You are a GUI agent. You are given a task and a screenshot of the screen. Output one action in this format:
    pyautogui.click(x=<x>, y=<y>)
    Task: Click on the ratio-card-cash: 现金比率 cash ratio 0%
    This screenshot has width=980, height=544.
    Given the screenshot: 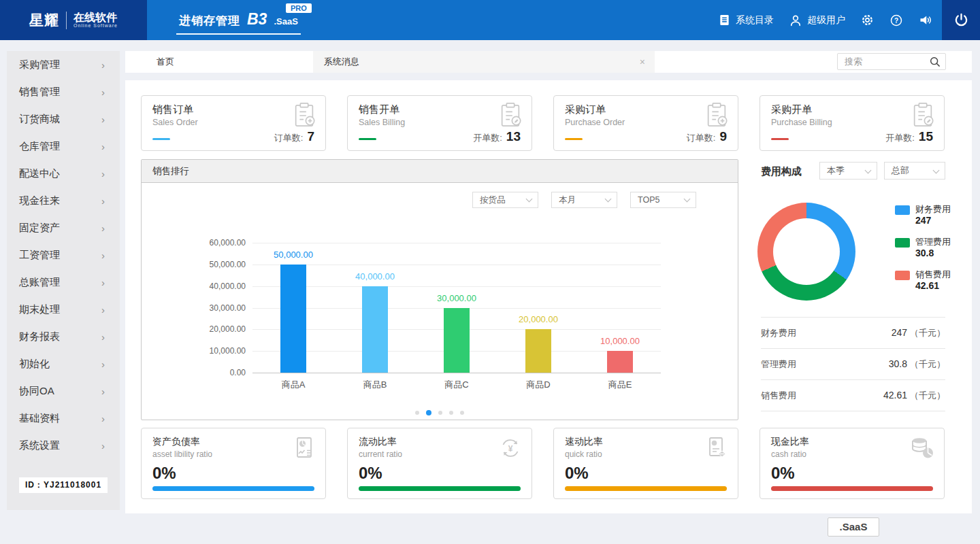 What is the action you would take?
    pyautogui.click(x=852, y=464)
    